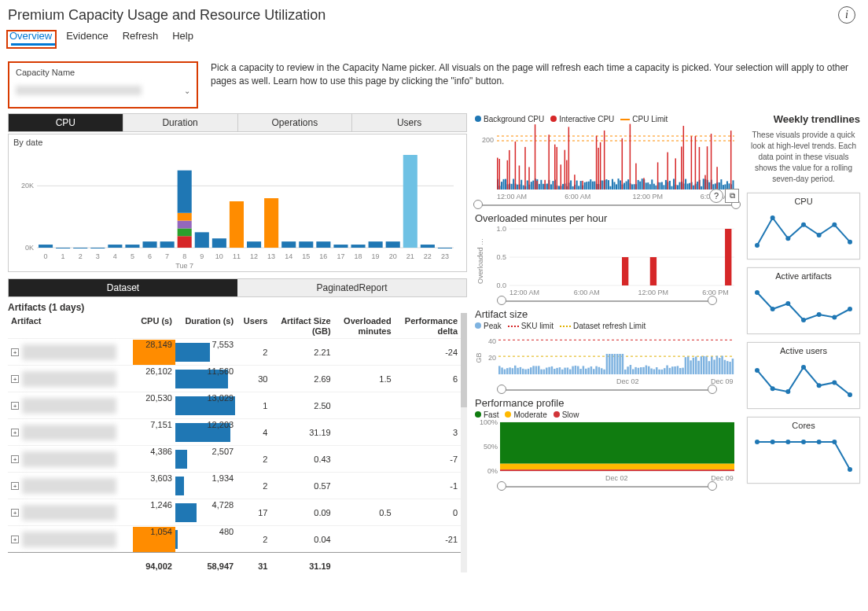  I want to click on col-1: CPU (s), so click(154, 327).